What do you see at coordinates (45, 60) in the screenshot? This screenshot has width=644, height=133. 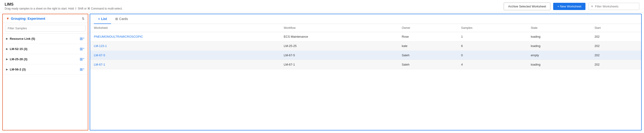 I see `group-item: ▶ LM-25-28 (3) ⊞⁺` at bounding box center [45, 60].